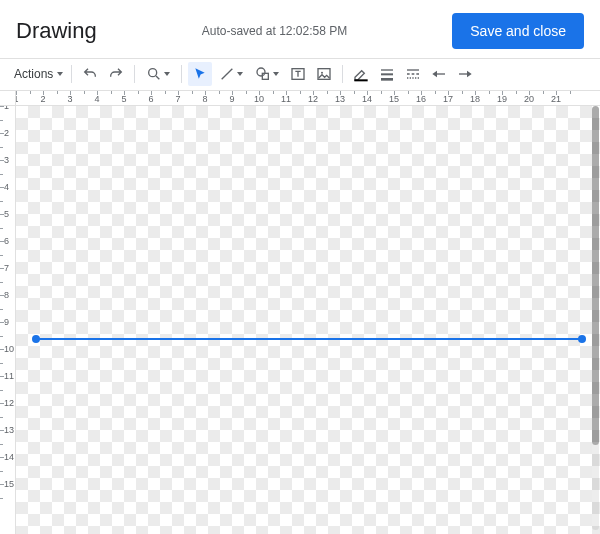  I want to click on redo-icon, so click(116, 74).